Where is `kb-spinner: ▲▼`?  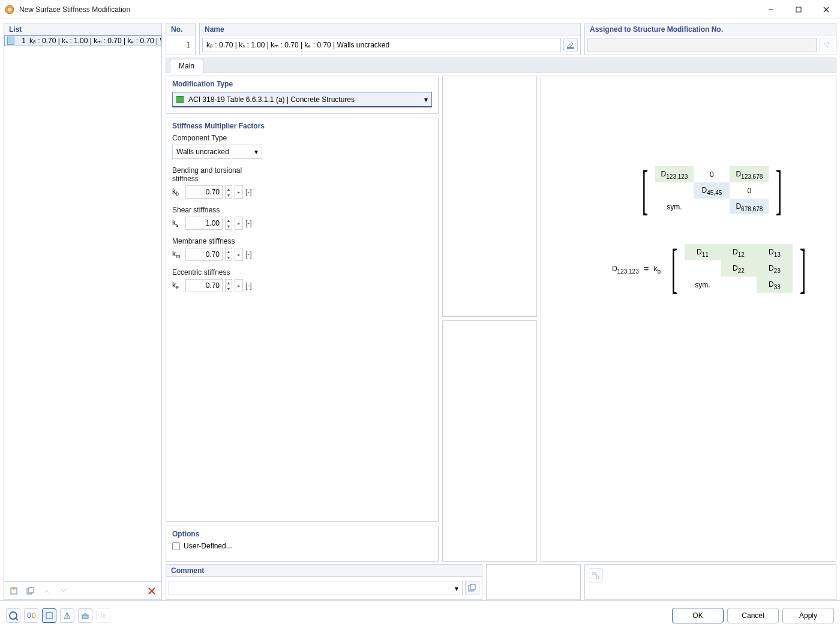
kb-spinner: ▲▼ is located at coordinates (229, 192).